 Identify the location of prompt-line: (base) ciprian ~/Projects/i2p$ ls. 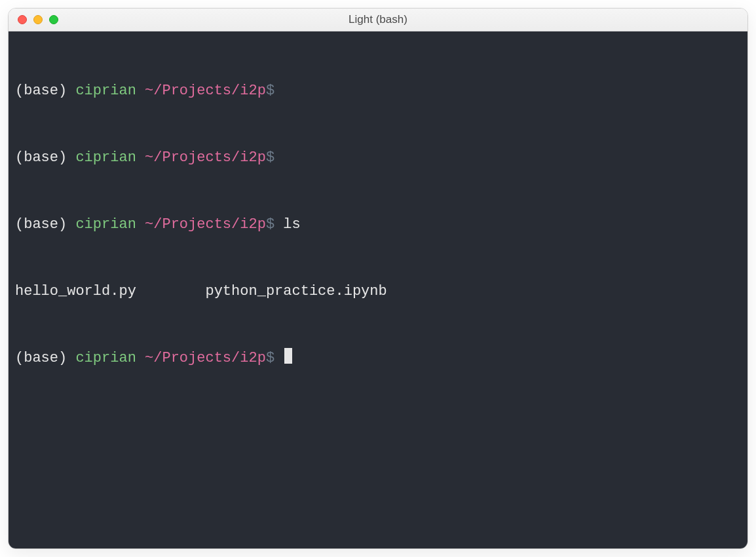
(378, 225).